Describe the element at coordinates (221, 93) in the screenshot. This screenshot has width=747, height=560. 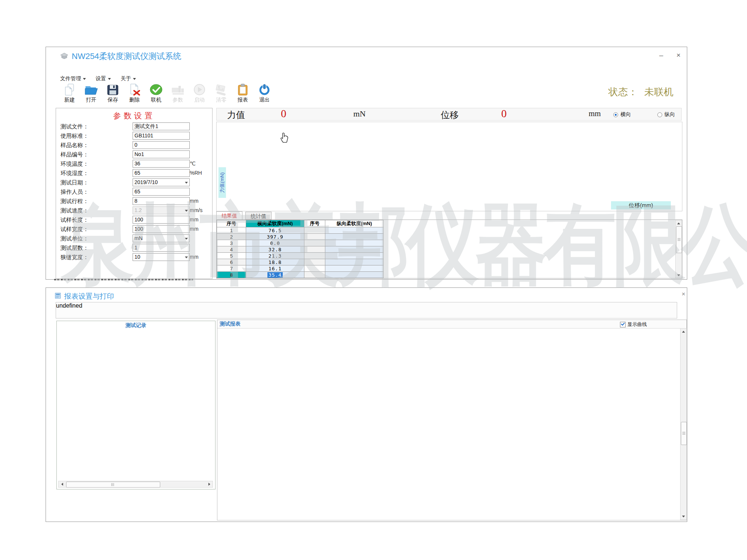
I see `toolbar-button-clear: 清零` at that location.